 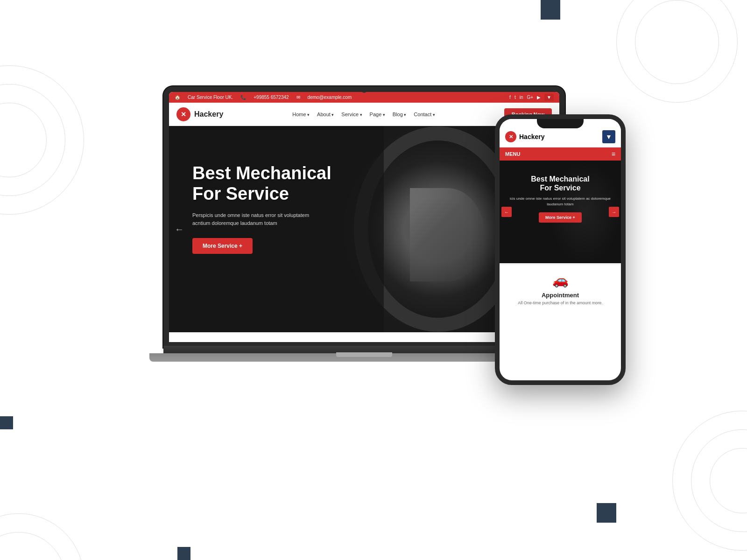 What do you see at coordinates (560, 288) in the screenshot?
I see `phone-service-section: 🚗 Appointment All One-time purchase of i…` at bounding box center [560, 288].